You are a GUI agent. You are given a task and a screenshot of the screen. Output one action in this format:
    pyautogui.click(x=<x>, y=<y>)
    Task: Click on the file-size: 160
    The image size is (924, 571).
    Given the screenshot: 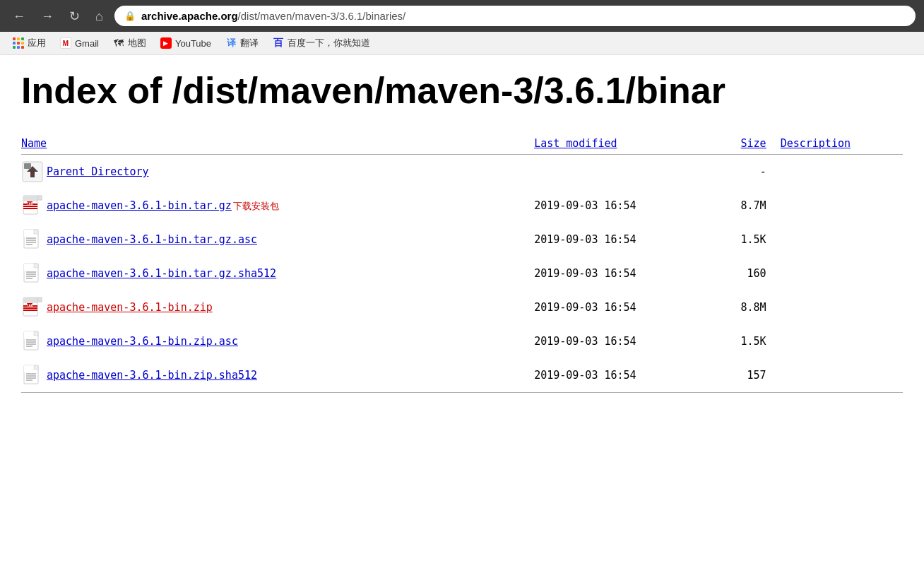 What is the action you would take?
    pyautogui.click(x=750, y=273)
    